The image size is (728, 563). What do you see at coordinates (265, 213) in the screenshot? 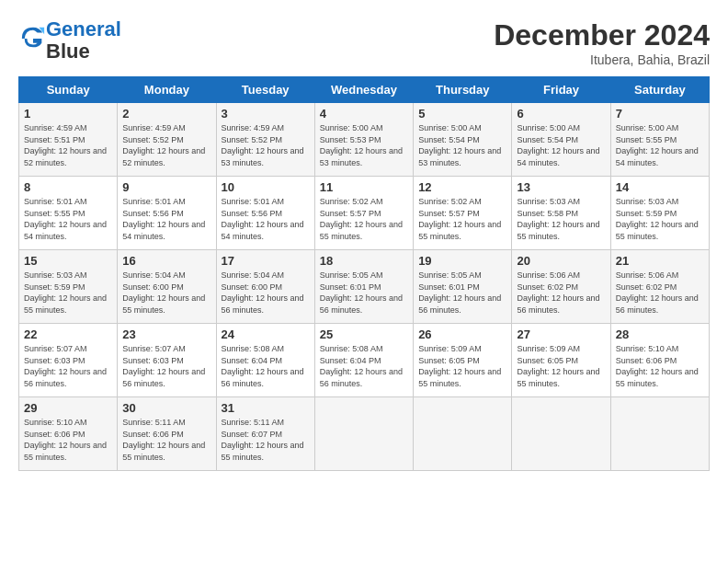
I see `table-row: 10Sunrise: 5:01 AMSunset: 5:56 PMDayligh…` at bounding box center [265, 213].